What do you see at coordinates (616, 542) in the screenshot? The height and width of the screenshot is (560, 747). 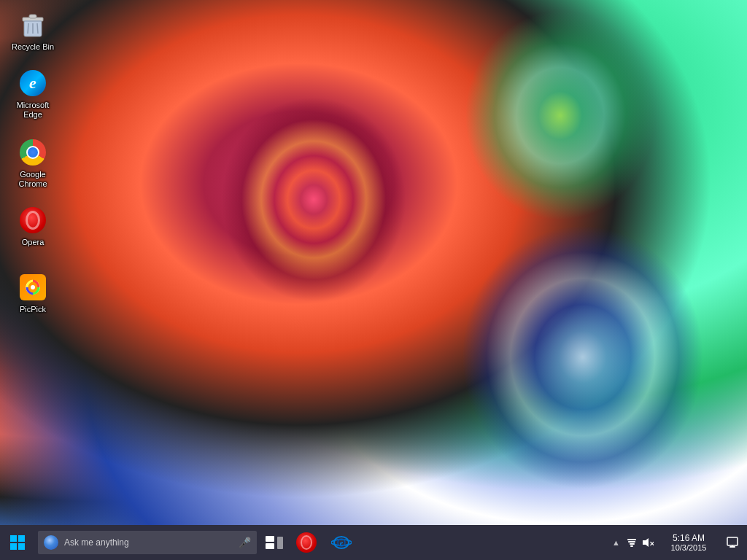 I see `show-hidden-icons-button: ▲` at bounding box center [616, 542].